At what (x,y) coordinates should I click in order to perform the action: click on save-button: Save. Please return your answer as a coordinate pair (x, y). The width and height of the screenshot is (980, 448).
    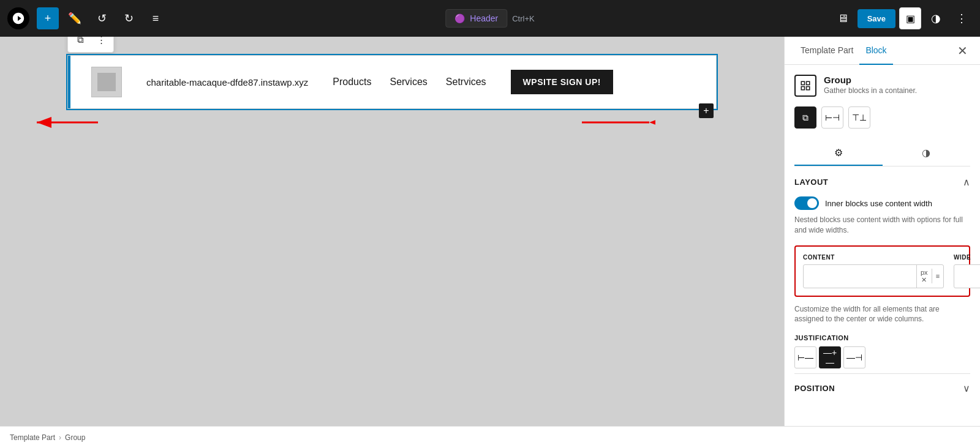
    Looking at the image, I should click on (876, 18).